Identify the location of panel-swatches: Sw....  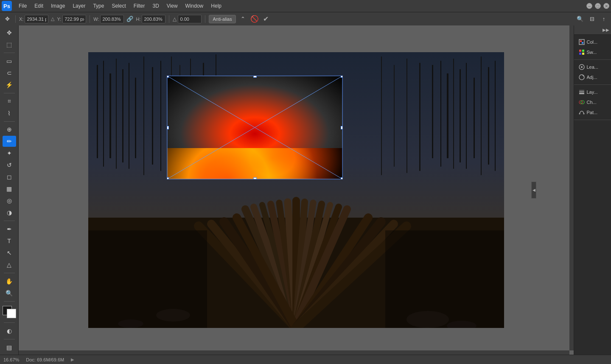
(593, 52).